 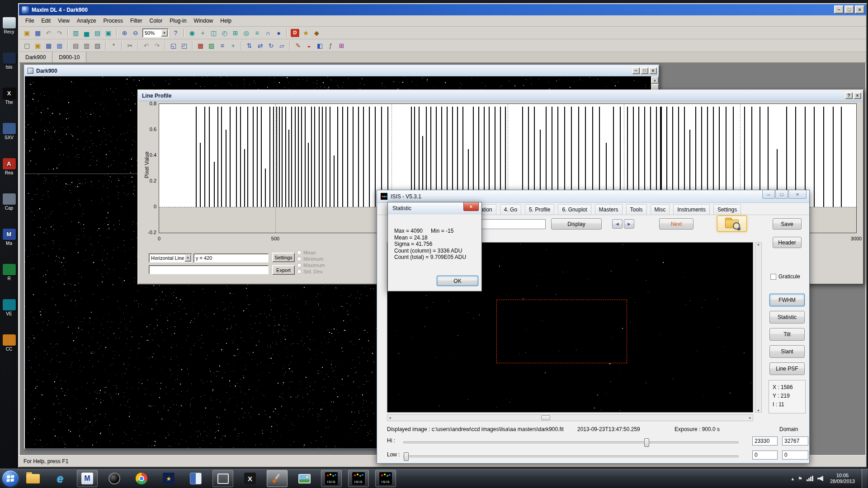 I want to click on rotate-icon: ↻, so click(x=271, y=46).